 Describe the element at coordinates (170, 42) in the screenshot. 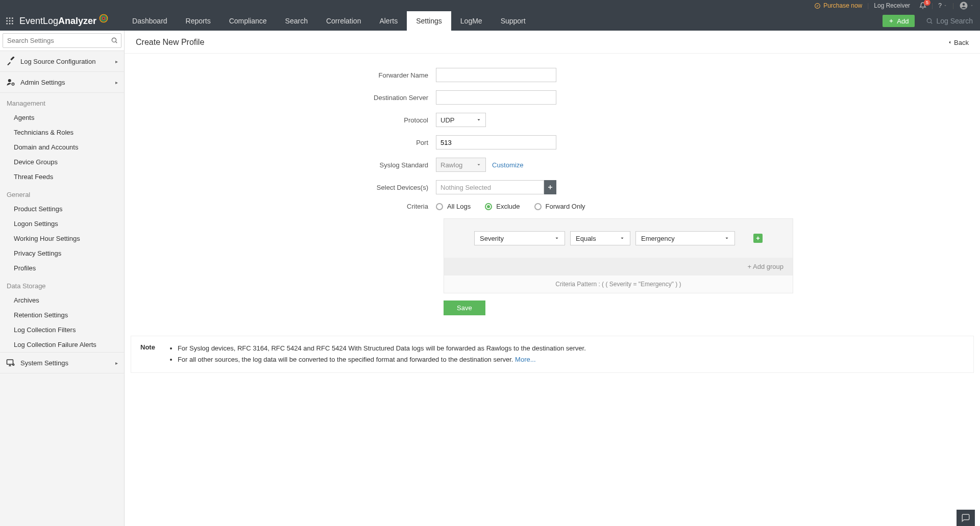

I see `page-title: Create New Profile` at that location.